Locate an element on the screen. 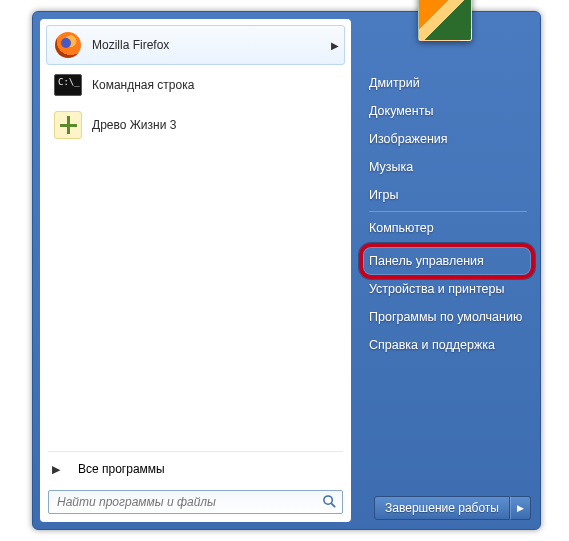 The height and width of the screenshot is (541, 569). user-avatar is located at coordinates (445, 20).